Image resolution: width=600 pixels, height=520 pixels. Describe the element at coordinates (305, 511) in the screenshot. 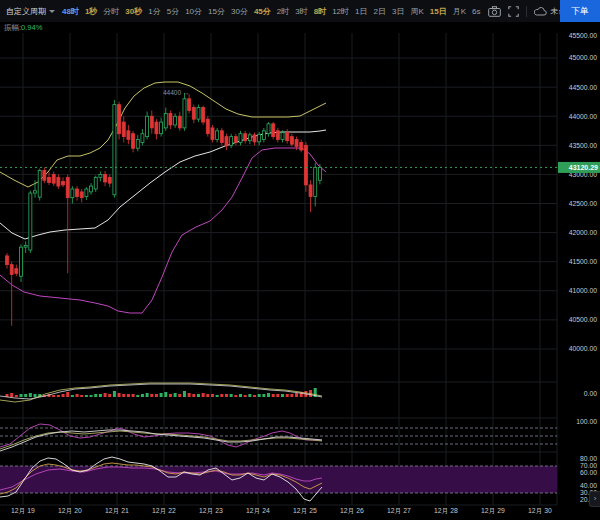

I see `date-label: 12月 25` at that location.